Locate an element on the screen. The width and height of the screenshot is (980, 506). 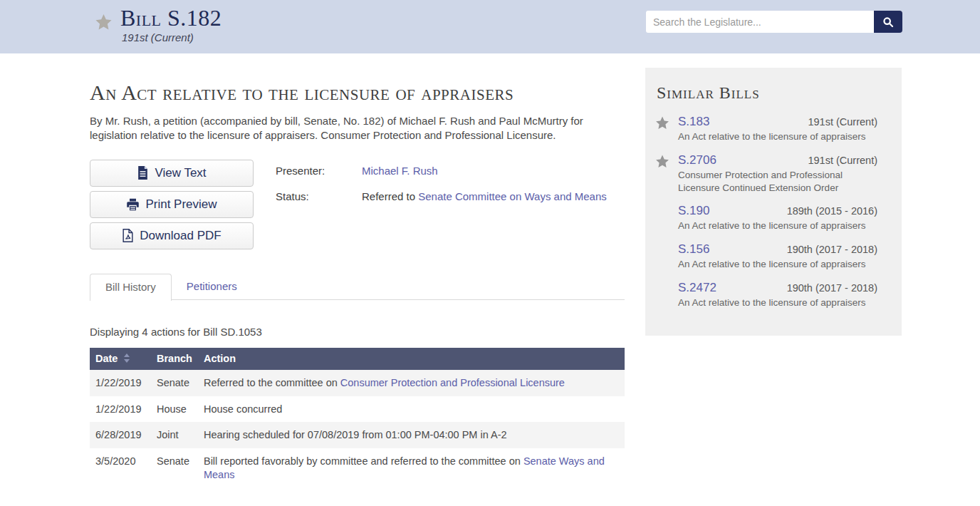
cell-action: Hearing scheduled for 07/08/2019 from 01… is located at coordinates (412, 435).